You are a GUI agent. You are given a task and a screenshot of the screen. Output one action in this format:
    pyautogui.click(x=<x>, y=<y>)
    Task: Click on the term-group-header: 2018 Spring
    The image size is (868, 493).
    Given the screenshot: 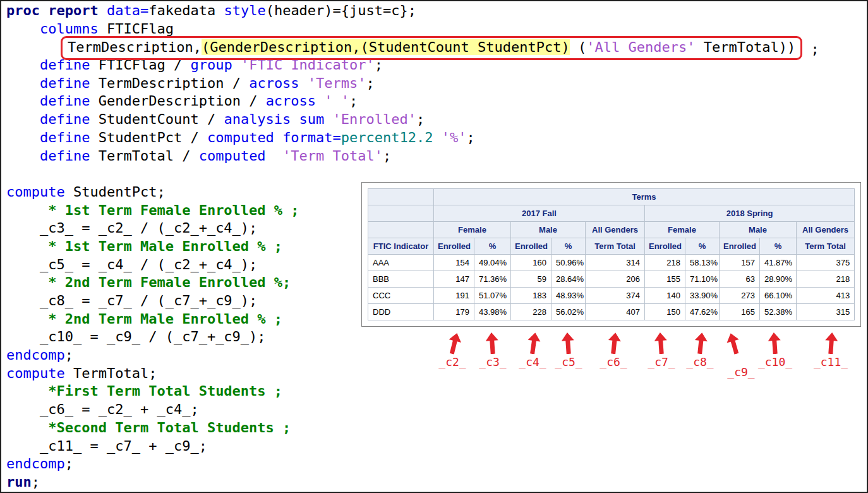 What is the action you would take?
    pyautogui.click(x=750, y=214)
    